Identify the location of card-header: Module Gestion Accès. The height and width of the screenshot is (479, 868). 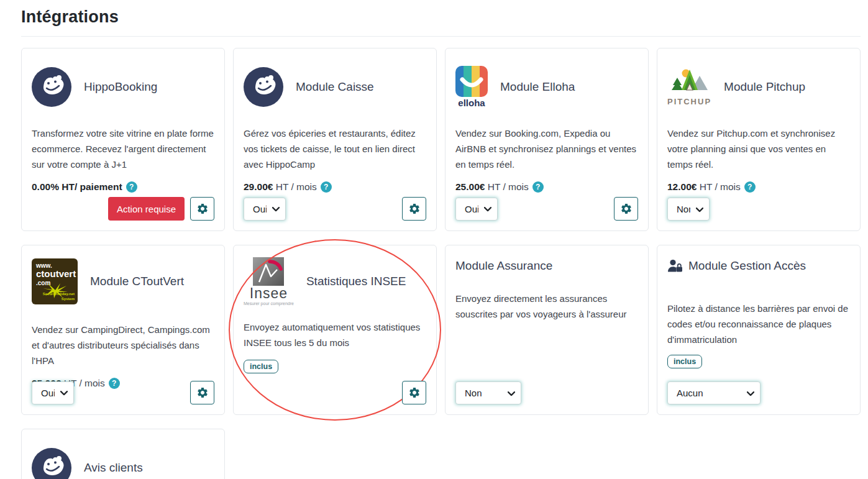
(759, 264).